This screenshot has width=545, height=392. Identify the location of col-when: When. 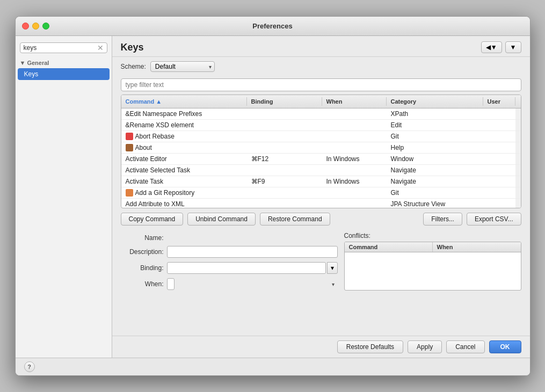
(354, 101).